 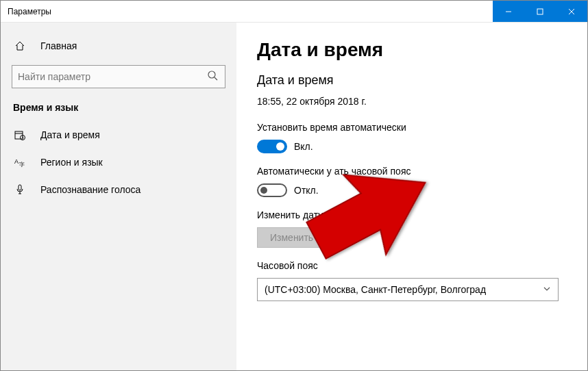 What do you see at coordinates (59, 46) in the screenshot?
I see `nav-home-label: Главная` at bounding box center [59, 46].